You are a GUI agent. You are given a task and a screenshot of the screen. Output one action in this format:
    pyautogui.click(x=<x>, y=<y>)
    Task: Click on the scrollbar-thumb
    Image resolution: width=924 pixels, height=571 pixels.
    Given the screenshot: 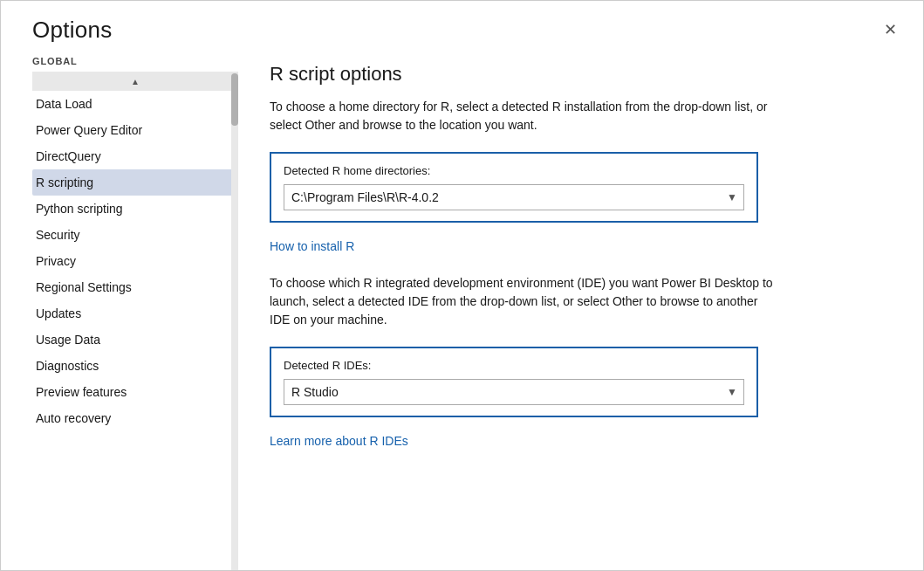 What is the action you would take?
    pyautogui.click(x=235, y=100)
    